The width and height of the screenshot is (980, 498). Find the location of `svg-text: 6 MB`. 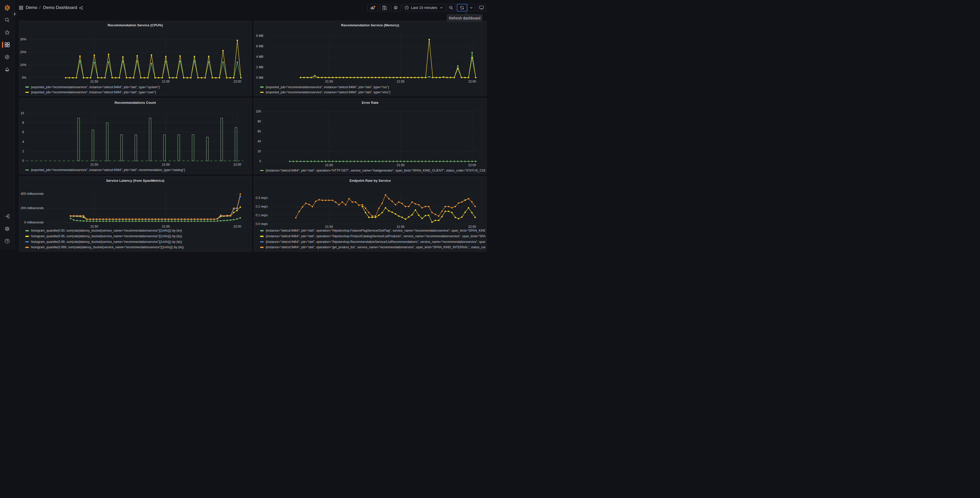

svg-text: 6 MB is located at coordinates (260, 46).